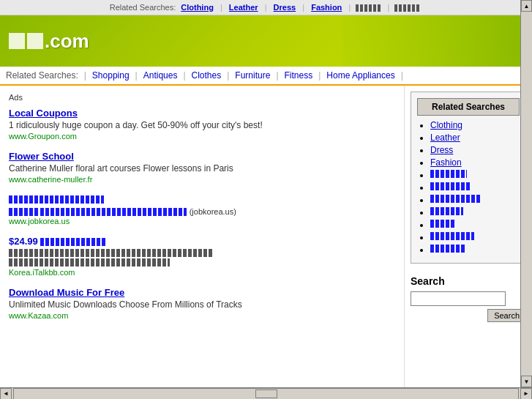  Describe the element at coordinates (442, 150) in the screenshot. I see `sidebar-link-dress: Dress` at that location.